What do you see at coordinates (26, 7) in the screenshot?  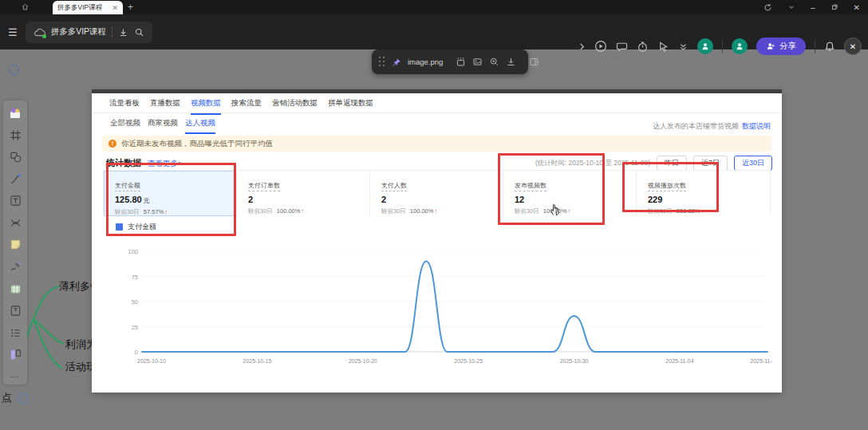 I see `home-icon` at bounding box center [26, 7].